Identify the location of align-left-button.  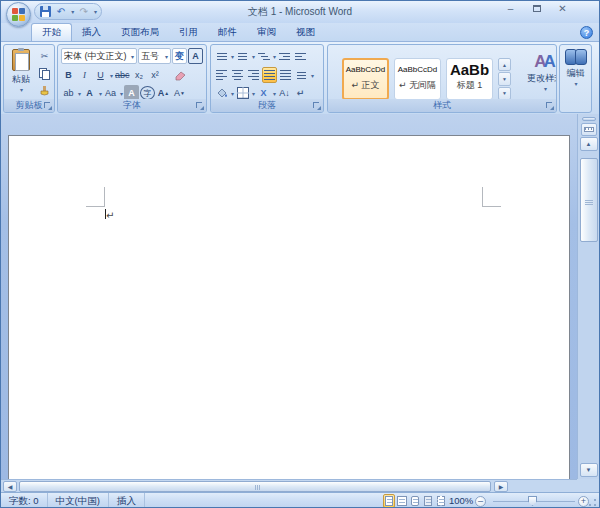
(222, 75).